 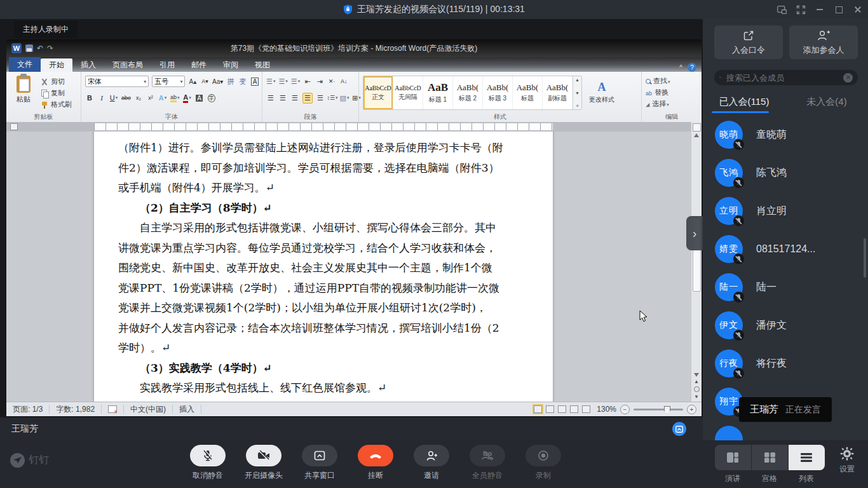 What do you see at coordinates (782, 78) in the screenshot?
I see `search-input` at bounding box center [782, 78].